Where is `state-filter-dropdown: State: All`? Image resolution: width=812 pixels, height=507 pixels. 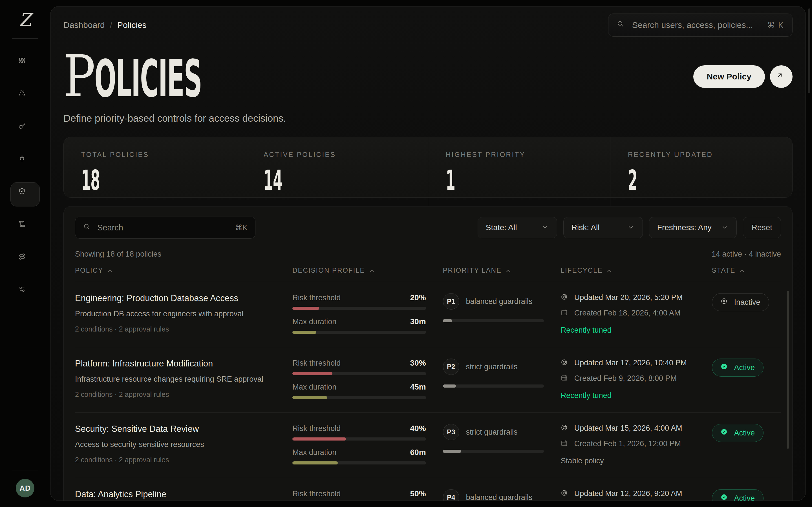 state-filter-dropdown: State: All is located at coordinates (517, 228).